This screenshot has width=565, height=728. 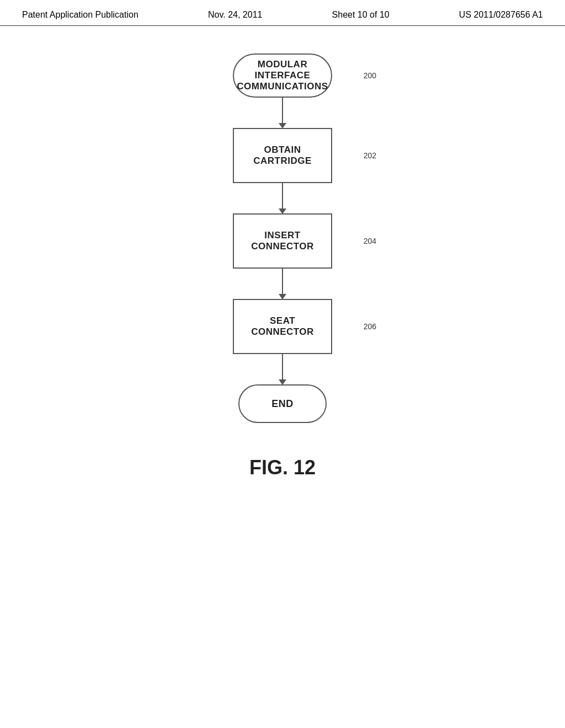 I want to click on header-patent-label: US 2011/0287656 A1, so click(x=501, y=15).